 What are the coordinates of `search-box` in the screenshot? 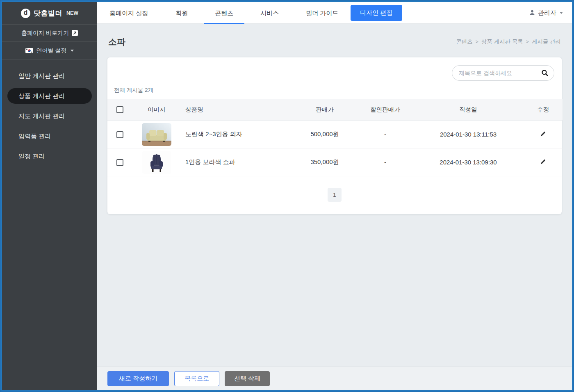 It's located at (503, 73).